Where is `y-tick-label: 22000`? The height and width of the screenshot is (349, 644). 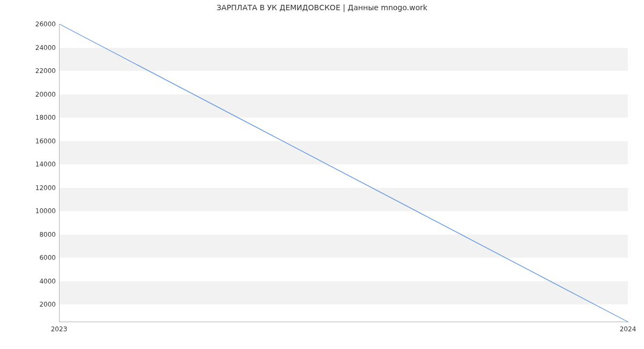
y-tick-label: 22000 is located at coordinates (34, 71).